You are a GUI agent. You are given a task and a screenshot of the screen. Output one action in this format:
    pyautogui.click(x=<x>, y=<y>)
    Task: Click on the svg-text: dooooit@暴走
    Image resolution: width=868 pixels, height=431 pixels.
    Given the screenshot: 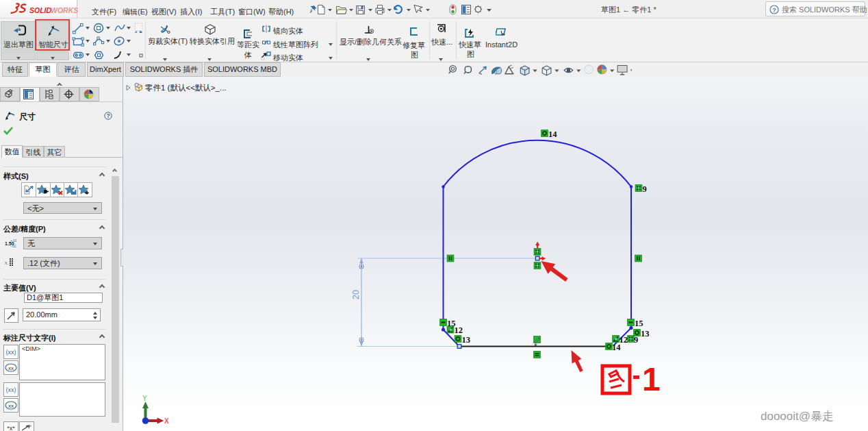 What is the action you would take?
    pyautogui.click(x=797, y=417)
    